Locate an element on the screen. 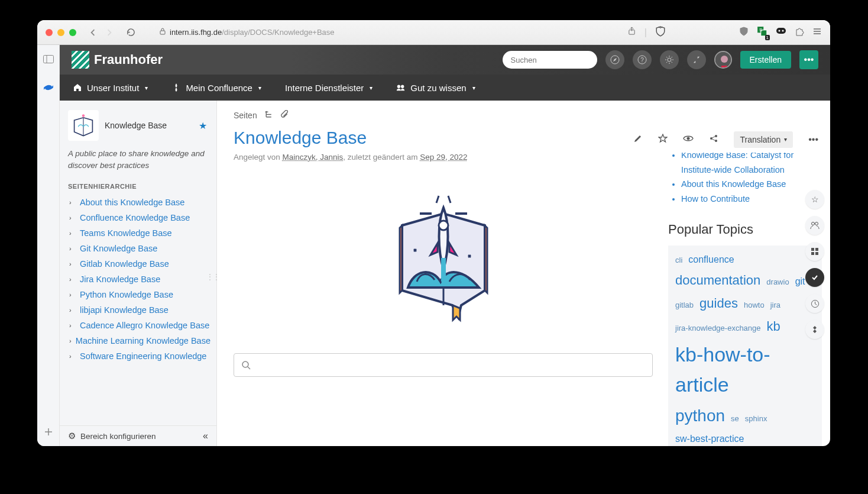  star-icon: ★ is located at coordinates (203, 125).